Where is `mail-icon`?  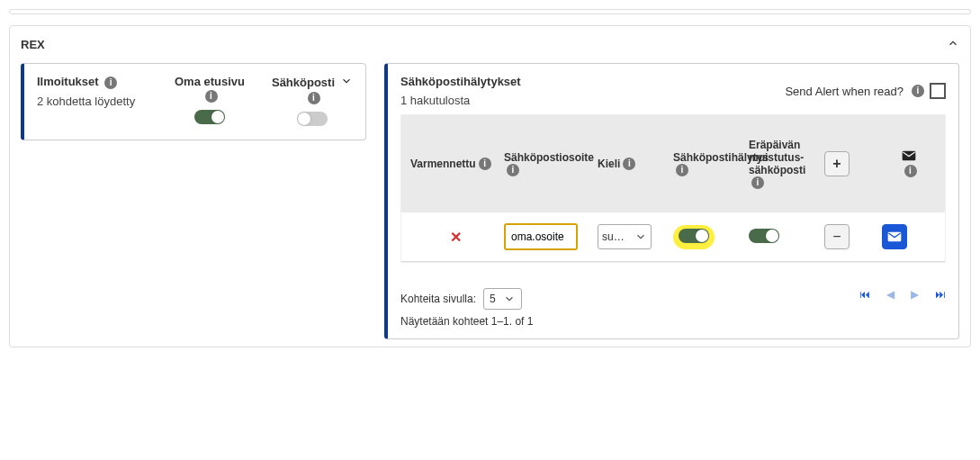 mail-icon is located at coordinates (909, 156).